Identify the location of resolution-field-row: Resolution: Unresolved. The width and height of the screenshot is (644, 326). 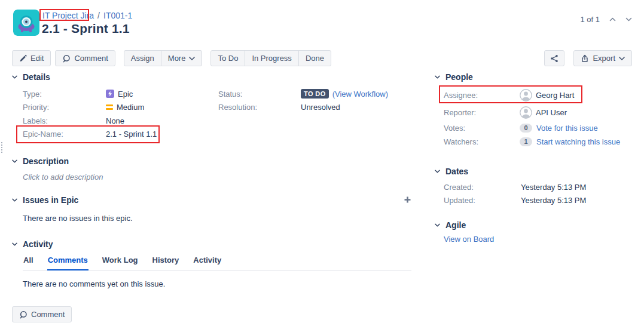
(314, 107).